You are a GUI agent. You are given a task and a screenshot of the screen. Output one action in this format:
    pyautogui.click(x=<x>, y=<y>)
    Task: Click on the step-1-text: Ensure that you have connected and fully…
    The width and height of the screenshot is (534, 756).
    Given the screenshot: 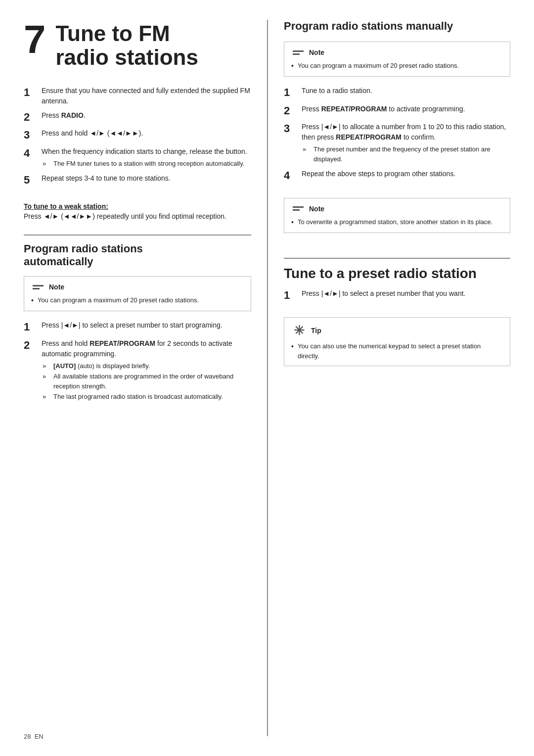 What is the action you would take?
    pyautogui.click(x=146, y=96)
    